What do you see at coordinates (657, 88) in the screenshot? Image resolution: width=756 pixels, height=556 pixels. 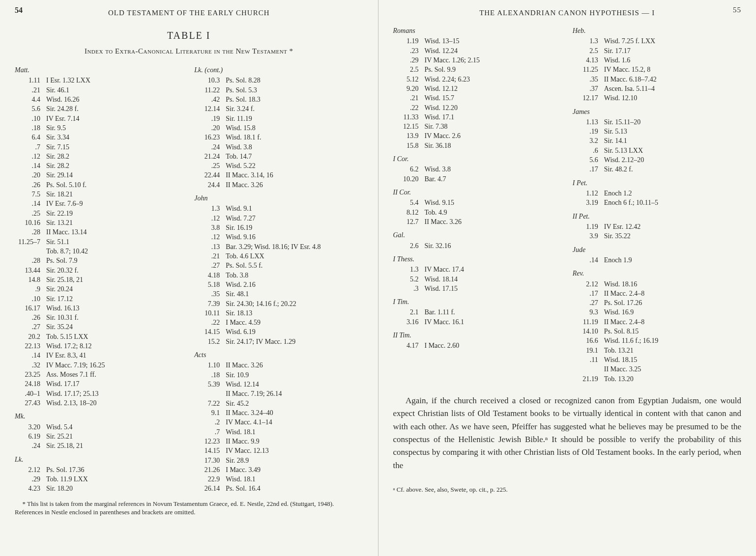 I see `index-entry: .37Ascen. Isa. 5.11–4` at bounding box center [657, 88].